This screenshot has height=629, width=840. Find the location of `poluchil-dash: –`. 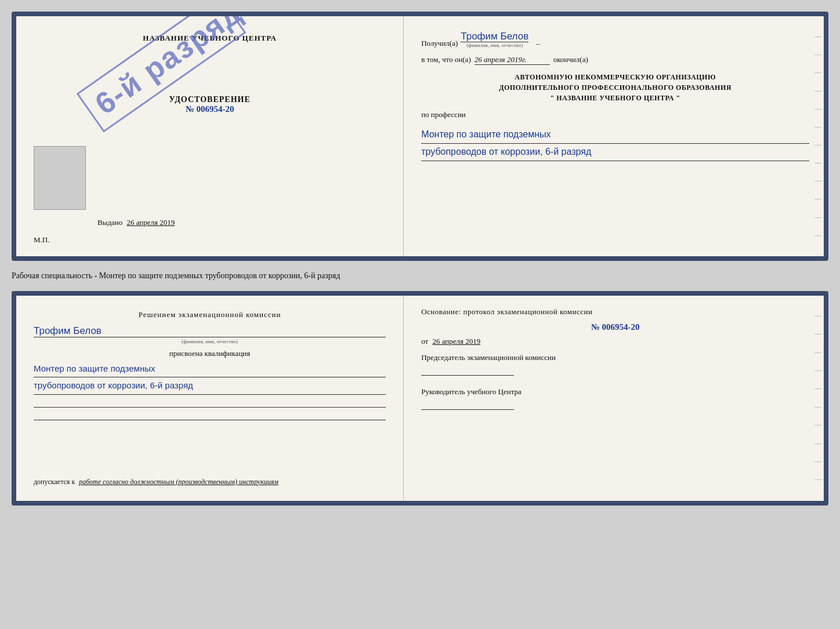

poluchil-dash: – is located at coordinates (538, 43).